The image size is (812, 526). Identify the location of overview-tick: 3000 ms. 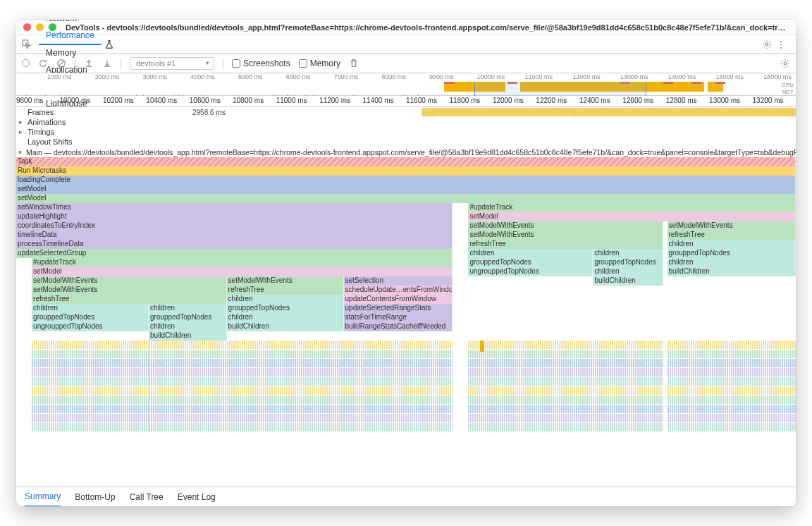
(155, 77).